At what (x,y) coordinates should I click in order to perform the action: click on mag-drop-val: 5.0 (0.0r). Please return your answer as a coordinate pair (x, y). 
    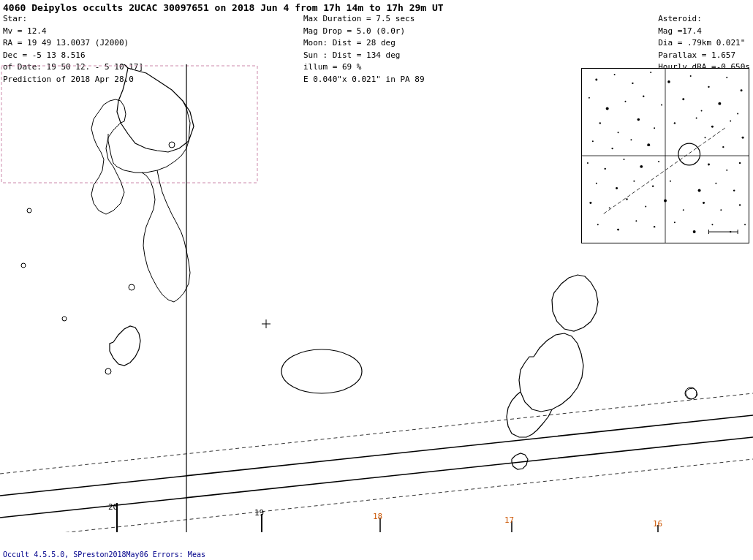
    Looking at the image, I should click on (381, 31).